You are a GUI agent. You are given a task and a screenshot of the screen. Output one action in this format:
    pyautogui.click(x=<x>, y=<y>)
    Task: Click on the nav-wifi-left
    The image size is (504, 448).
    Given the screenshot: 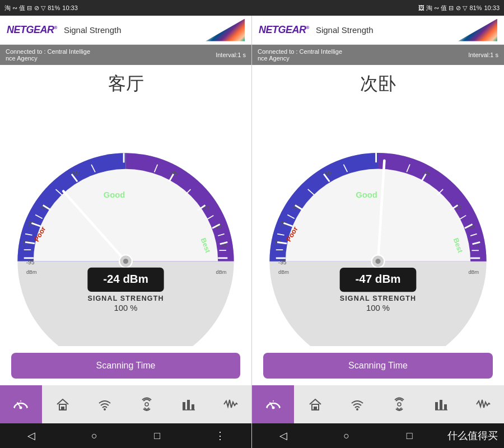 What is the action you would take?
    pyautogui.click(x=105, y=404)
    